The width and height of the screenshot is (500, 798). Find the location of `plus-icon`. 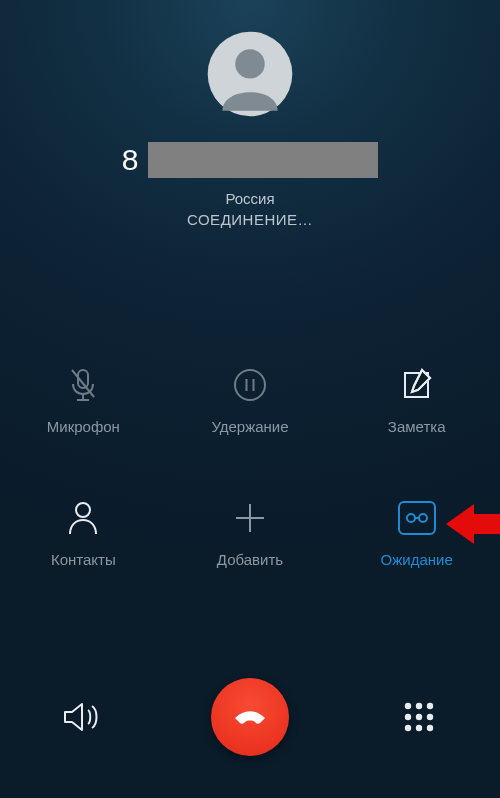

plus-icon is located at coordinates (250, 518).